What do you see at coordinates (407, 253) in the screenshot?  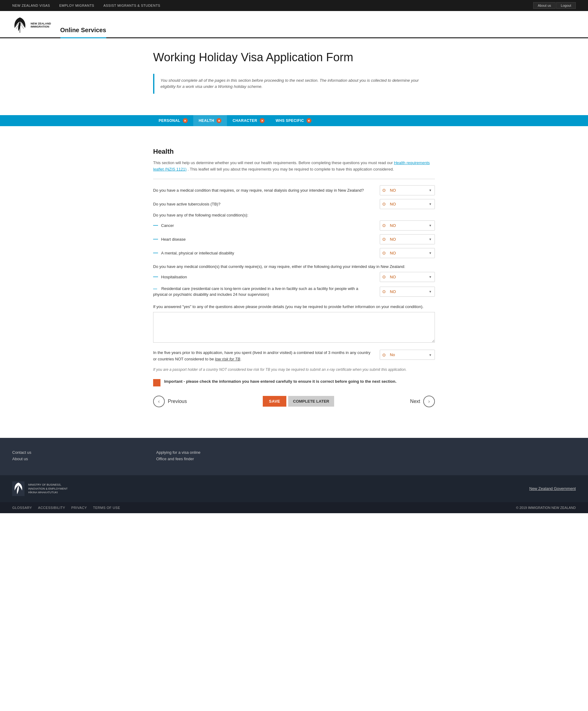 I see `q3-item-3-select: NO YES` at bounding box center [407, 253].